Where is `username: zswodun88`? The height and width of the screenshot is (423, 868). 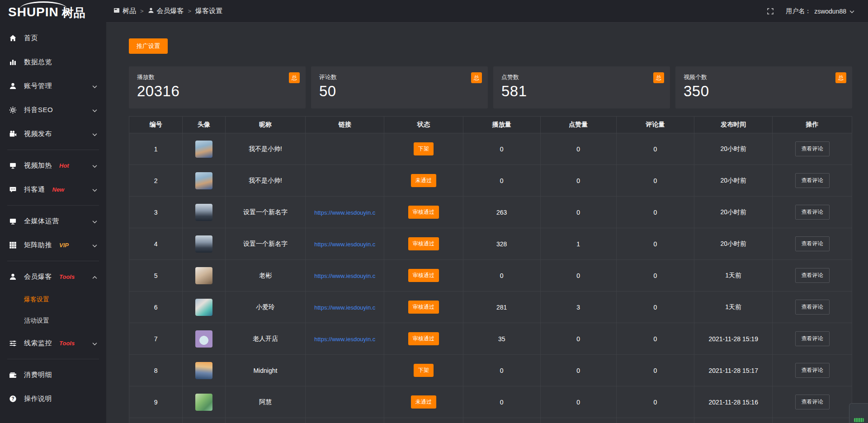 username: zswodun88 is located at coordinates (830, 11).